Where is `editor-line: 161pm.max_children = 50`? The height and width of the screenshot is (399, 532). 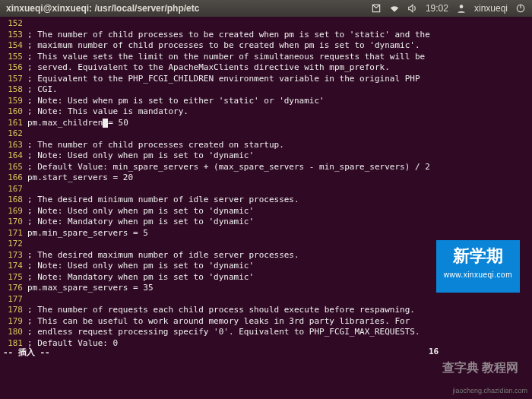 editor-line: 161pm.max_children = 50 is located at coordinates (266, 123).